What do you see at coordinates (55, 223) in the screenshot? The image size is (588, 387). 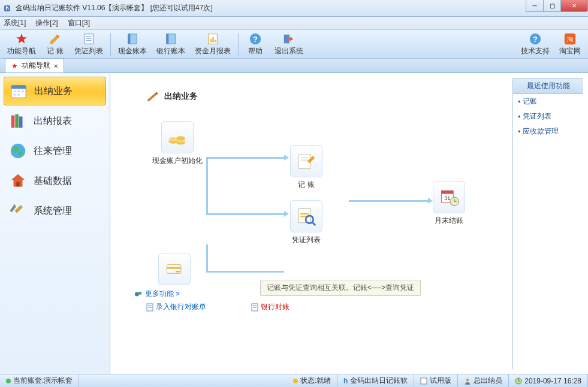 I see `sidebar: 出纳业务 出纳报表 往来管理 基础数据 系统管理` at bounding box center [55, 223].